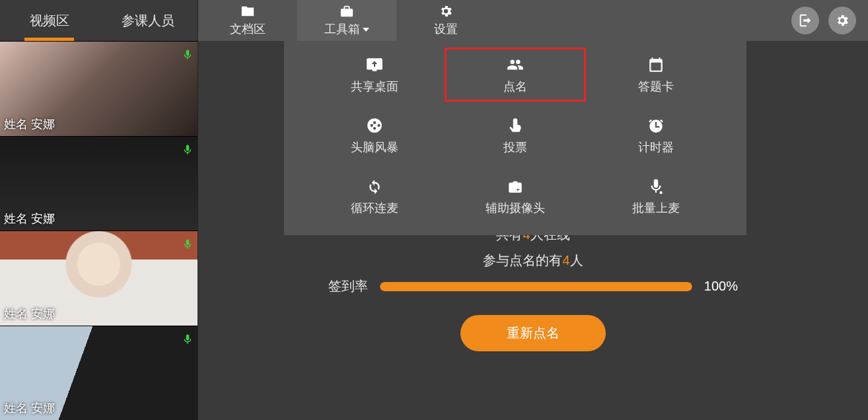  I want to click on topbar-item-settings: 设置, so click(446, 20).